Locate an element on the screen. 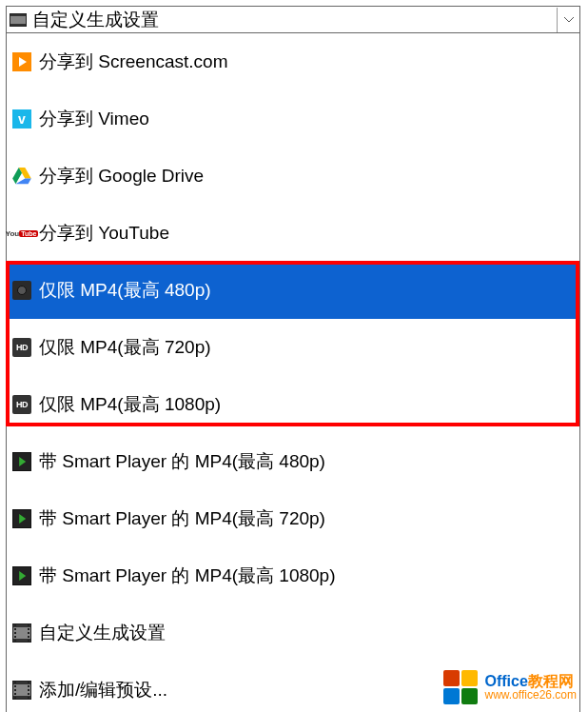 This screenshot has width=588, height=712. camera-icon is located at coordinates (22, 290).